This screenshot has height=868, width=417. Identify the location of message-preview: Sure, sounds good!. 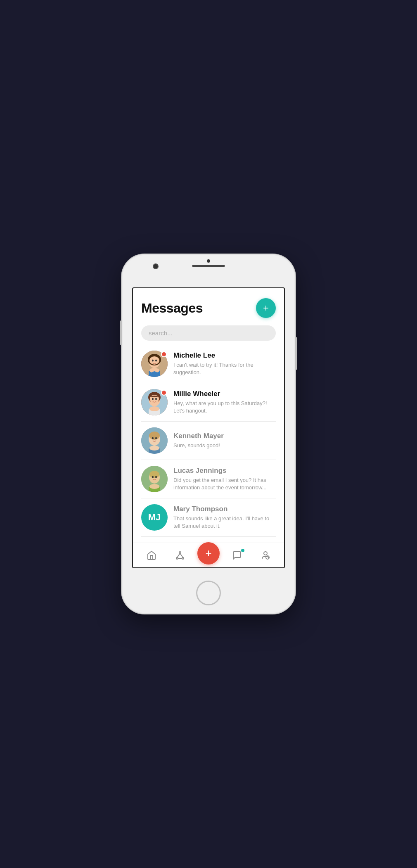
(225, 446).